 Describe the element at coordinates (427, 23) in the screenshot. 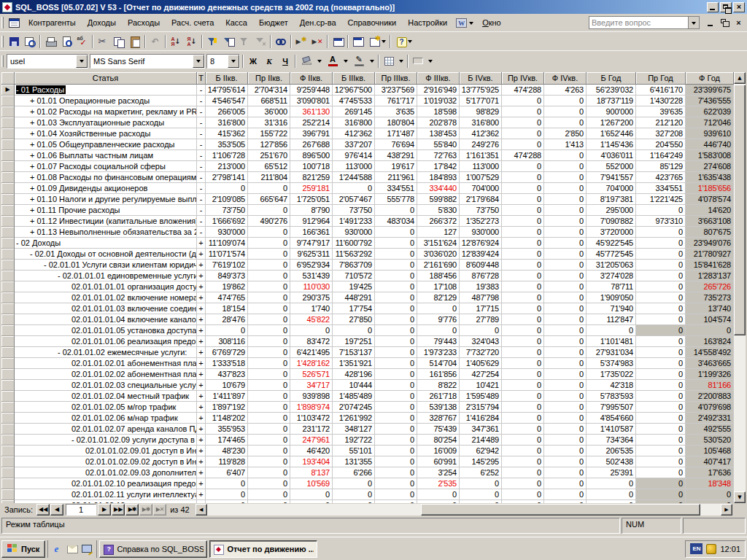

I see `menu-item-nastroyki: Настройки` at that location.